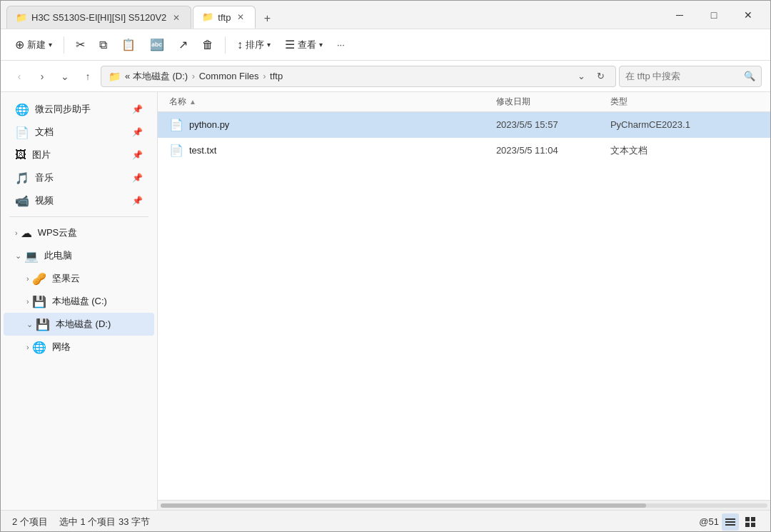 Image resolution: width=771 pixels, height=532 pixels. I want to click on horizontal-scrollbar, so click(464, 505).